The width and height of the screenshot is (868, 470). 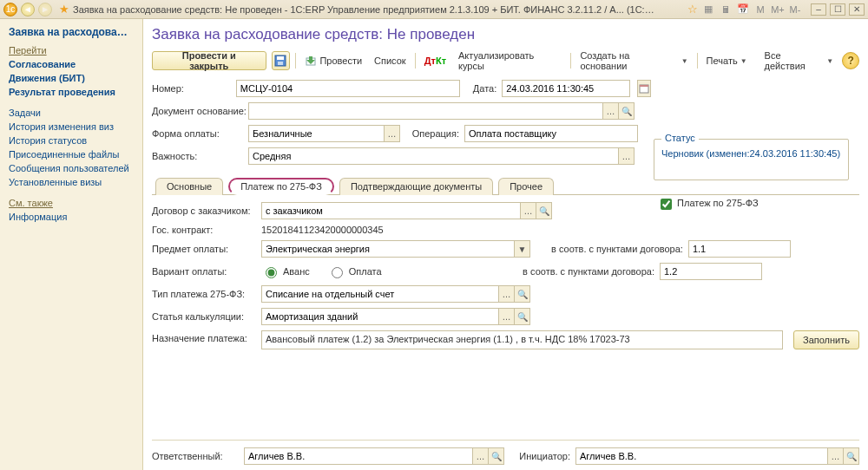 What do you see at coordinates (396, 249) in the screenshot?
I see `subject-field: ▼` at bounding box center [396, 249].